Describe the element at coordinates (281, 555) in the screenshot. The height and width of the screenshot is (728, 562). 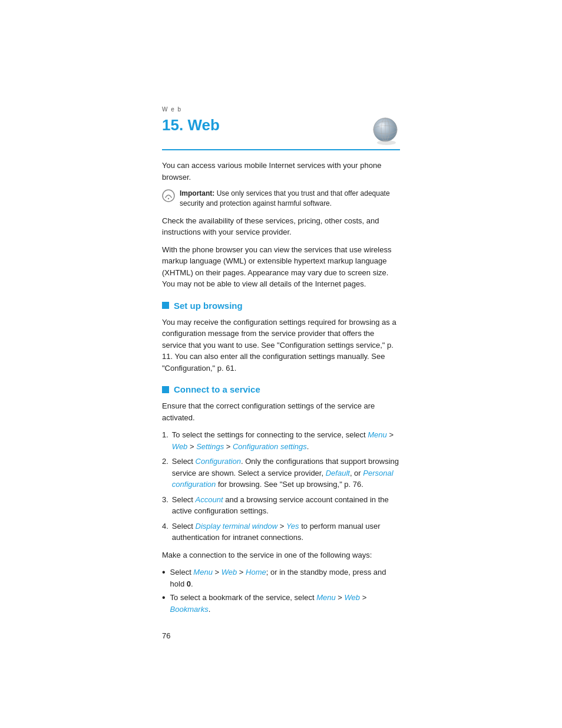
I see `make-connection-text: Make a connection to the service in one …` at that location.